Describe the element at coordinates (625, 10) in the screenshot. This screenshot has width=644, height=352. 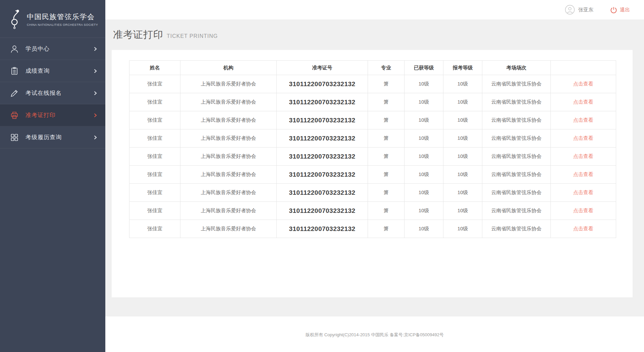
I see `logout-label: 退出` at that location.